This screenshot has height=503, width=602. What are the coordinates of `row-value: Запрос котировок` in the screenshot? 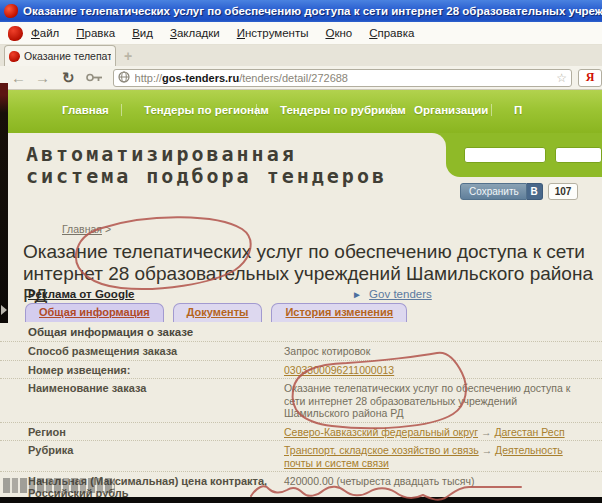 It's located at (428, 351).